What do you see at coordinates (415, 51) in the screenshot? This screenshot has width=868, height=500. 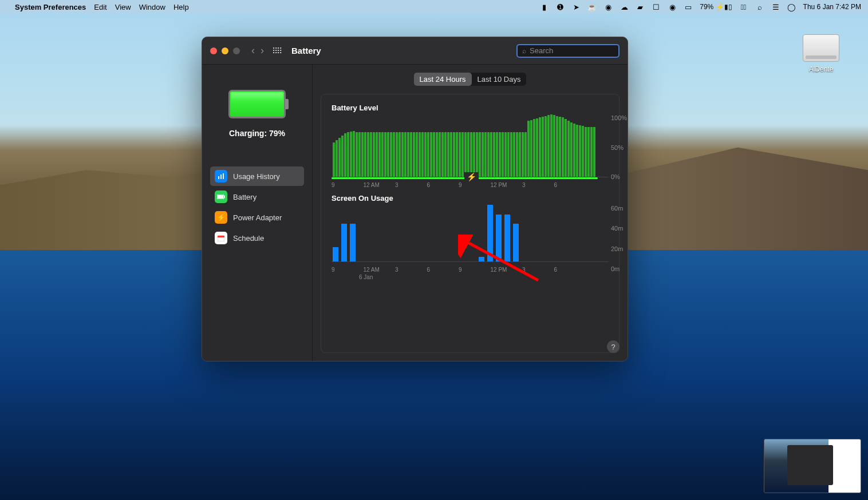 I see `window-titlebar: ‹ › ⠿⠿ Battery ⌕` at bounding box center [415, 51].